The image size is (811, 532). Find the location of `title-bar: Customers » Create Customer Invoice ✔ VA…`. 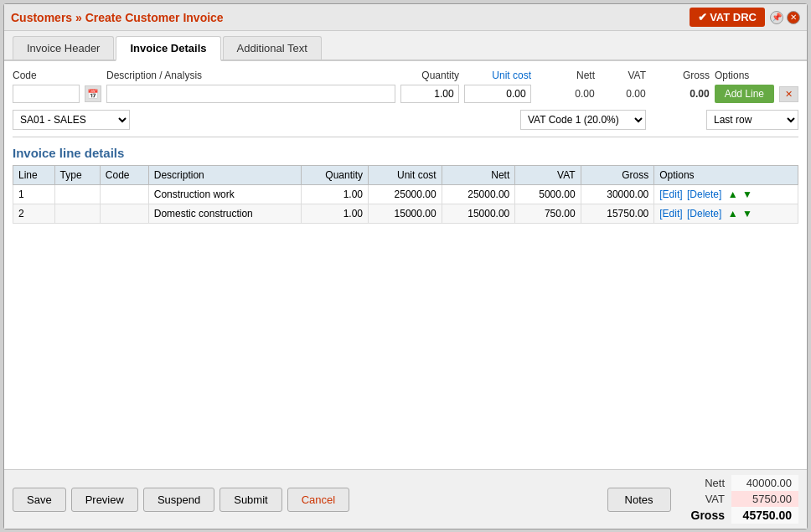

title-bar: Customers » Create Customer Invoice ✔ VA… is located at coordinates (406, 18).